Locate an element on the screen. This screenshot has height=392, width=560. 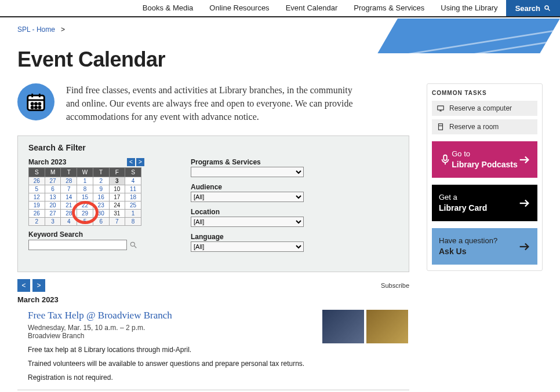
calendar-day: 20 is located at coordinates (53, 205).